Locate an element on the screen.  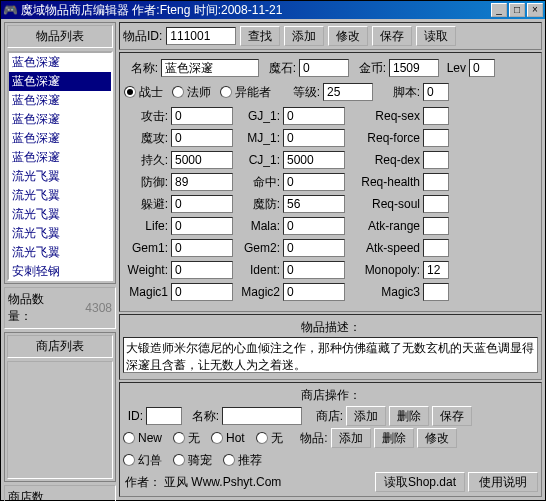
hit-input is located at coordinates (314, 182).